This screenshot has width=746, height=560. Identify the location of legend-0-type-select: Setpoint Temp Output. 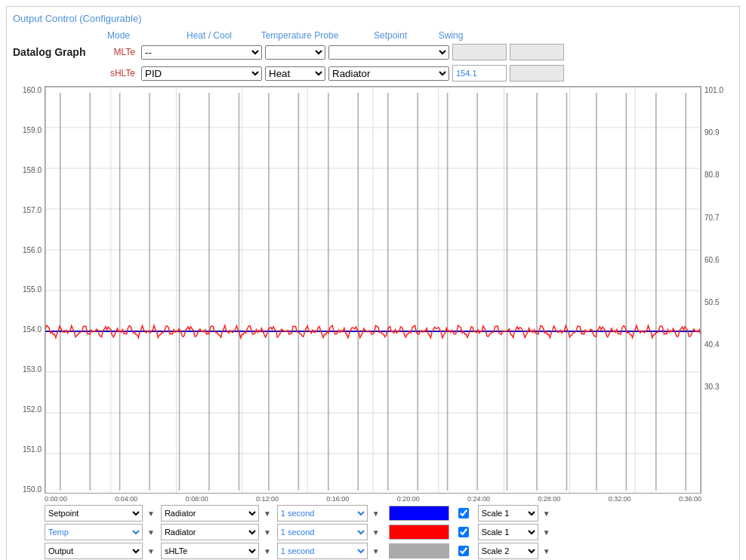
(94, 513).